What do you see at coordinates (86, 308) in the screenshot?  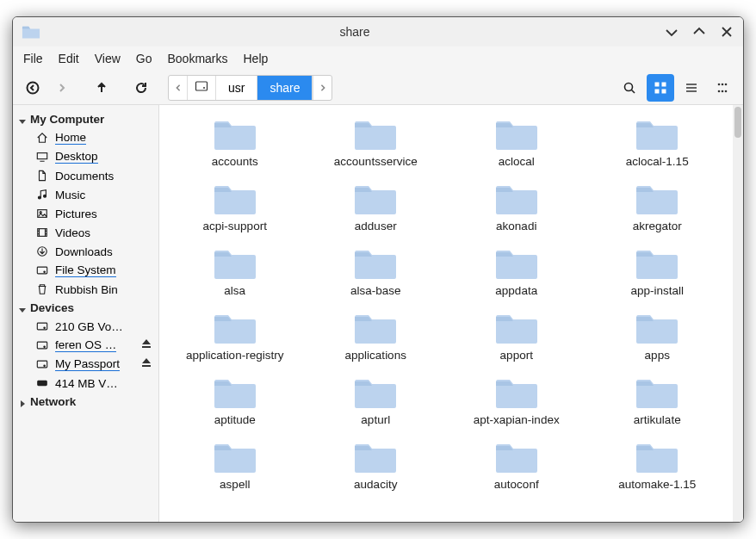 I see `sidebar-section-header: Devices` at bounding box center [86, 308].